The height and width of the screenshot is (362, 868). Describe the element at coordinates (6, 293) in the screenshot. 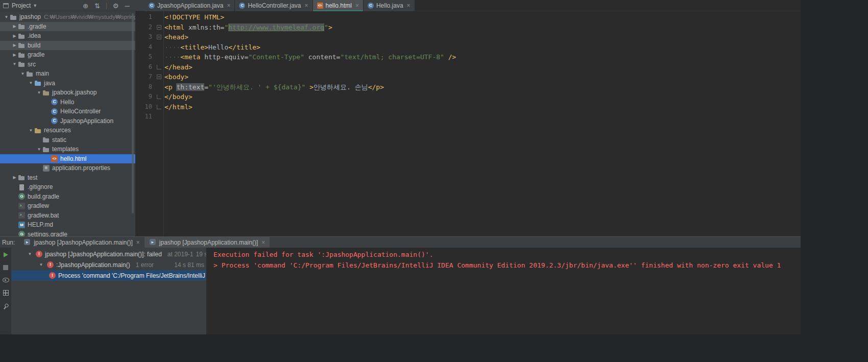

I see `restore-layout-button` at that location.